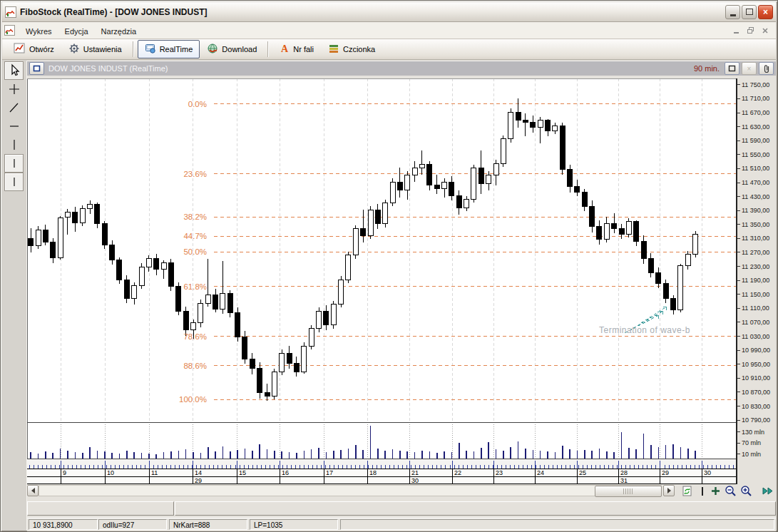  What do you see at coordinates (215, 480) in the screenshot?
I see `week-label-cell: 29` at bounding box center [215, 480].